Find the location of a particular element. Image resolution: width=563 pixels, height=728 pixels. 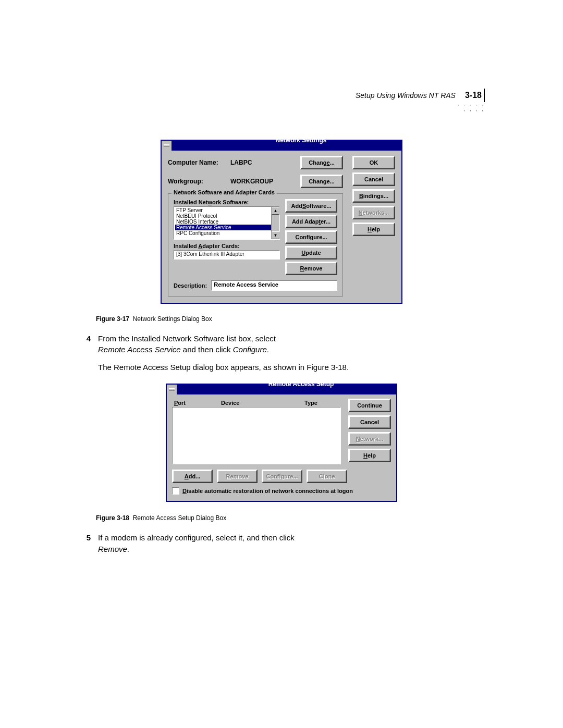

list-item: NetBIOS Interface is located at coordinates (227, 222).